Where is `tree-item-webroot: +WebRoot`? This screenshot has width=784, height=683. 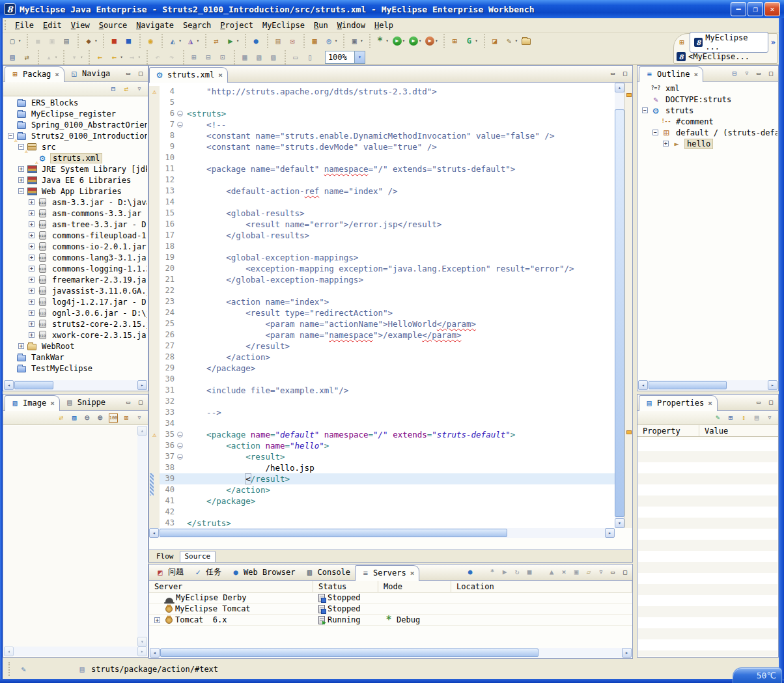 tree-item-webroot: +WebRoot is located at coordinates (76, 346).